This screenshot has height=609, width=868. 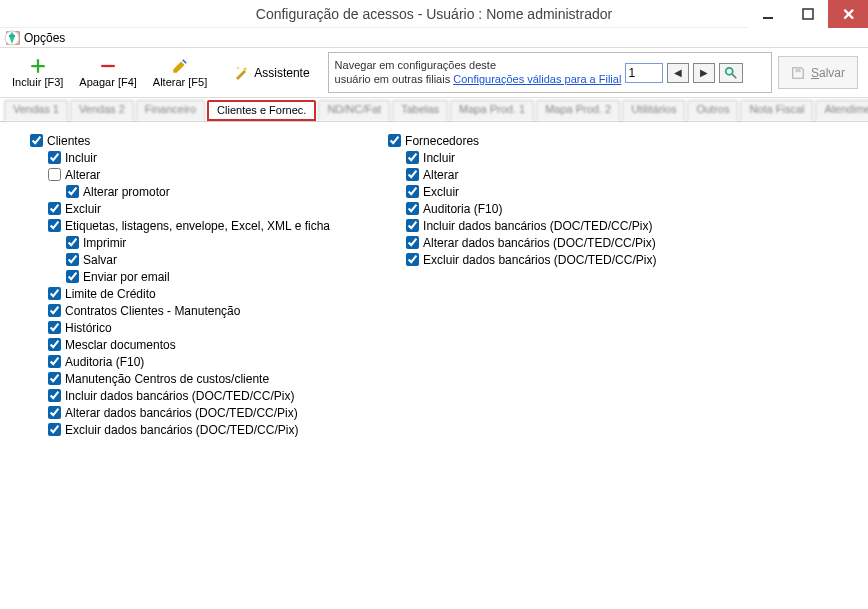 I want to click on window-title: Configuração de acessos - Usuário : Nome…, so click(x=434, y=14).